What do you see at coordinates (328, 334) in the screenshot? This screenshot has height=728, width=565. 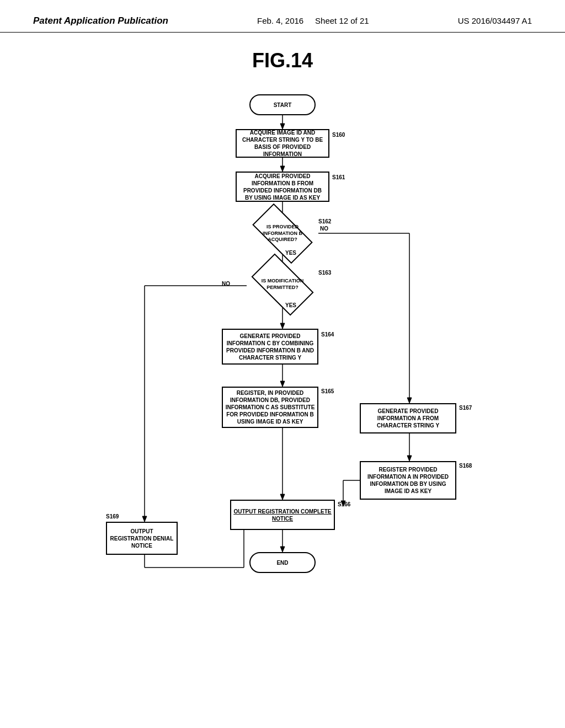 I see `s164-label: S164` at bounding box center [328, 334].